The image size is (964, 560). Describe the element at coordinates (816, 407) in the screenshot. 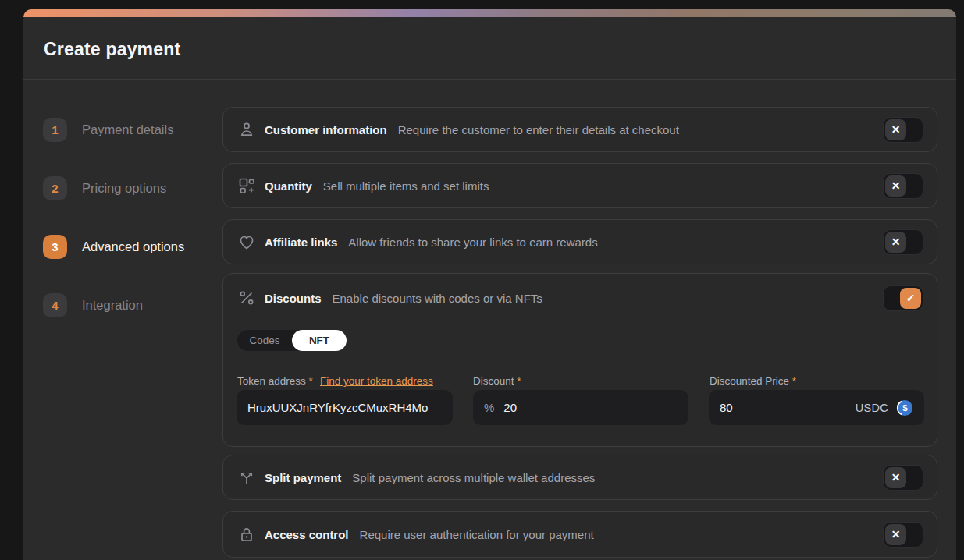

I see `discounted-price-input-wrap: USDC $` at that location.